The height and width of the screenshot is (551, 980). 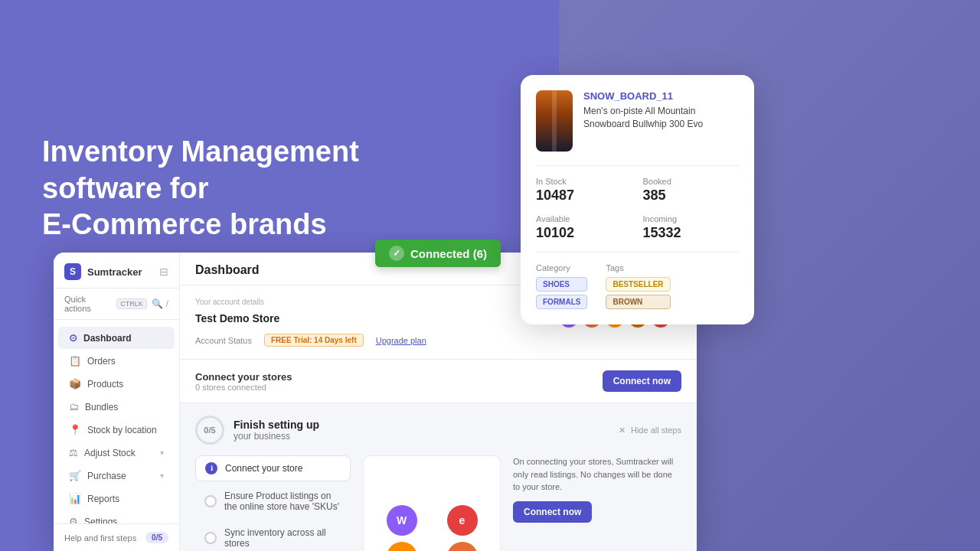 I want to click on setup-title: Finish setting up, so click(x=276, y=425).